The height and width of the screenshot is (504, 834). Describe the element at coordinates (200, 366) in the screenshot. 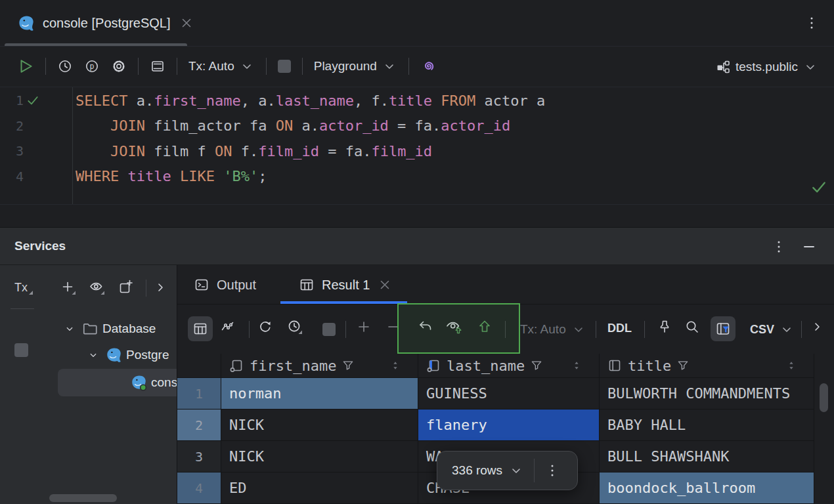

I see `row-number-header` at that location.